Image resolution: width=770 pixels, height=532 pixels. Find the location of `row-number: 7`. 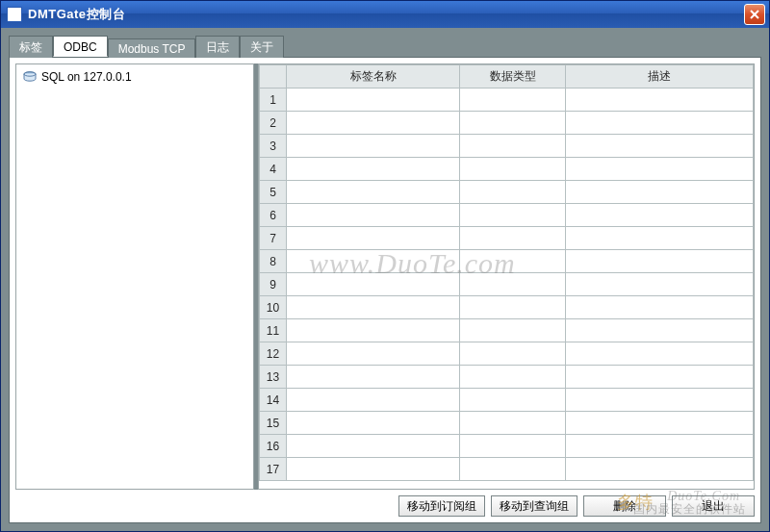

row-number: 7 is located at coordinates (273, 239).